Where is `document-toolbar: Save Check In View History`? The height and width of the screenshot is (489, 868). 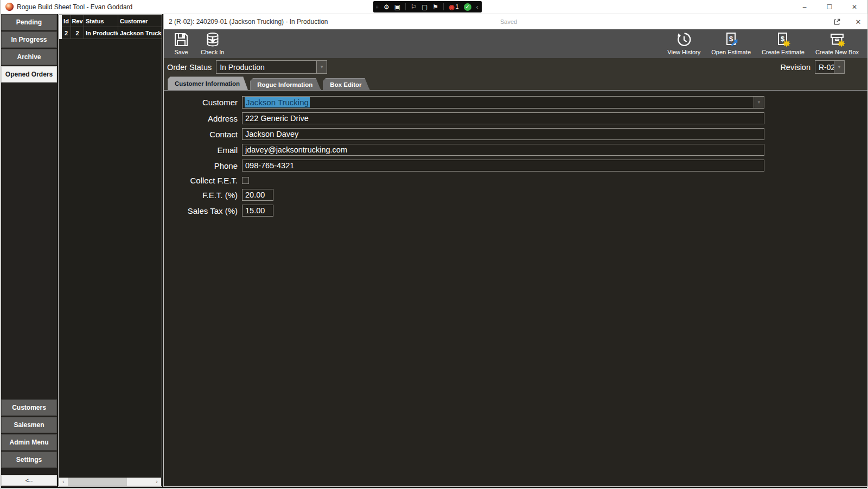
document-toolbar: Save Check In View History is located at coordinates (515, 43).